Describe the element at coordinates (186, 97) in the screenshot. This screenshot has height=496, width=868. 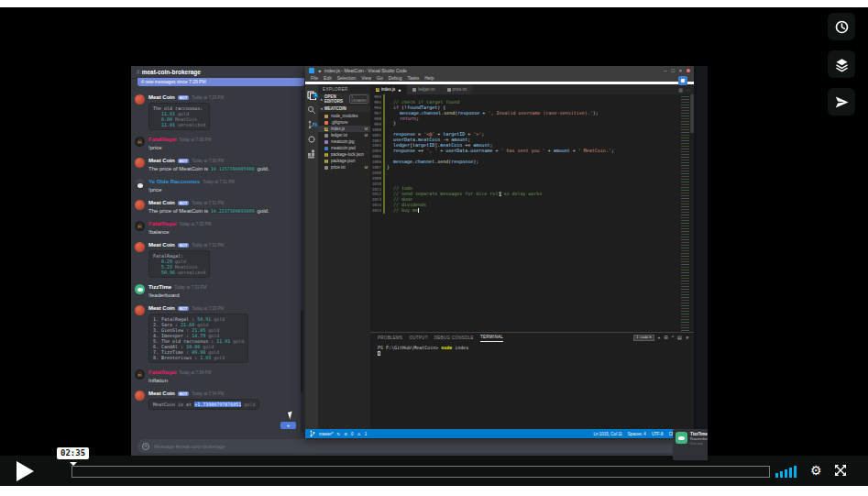
I see `message-header: Meat CoinBOTToday at 7:29 PM` at that location.